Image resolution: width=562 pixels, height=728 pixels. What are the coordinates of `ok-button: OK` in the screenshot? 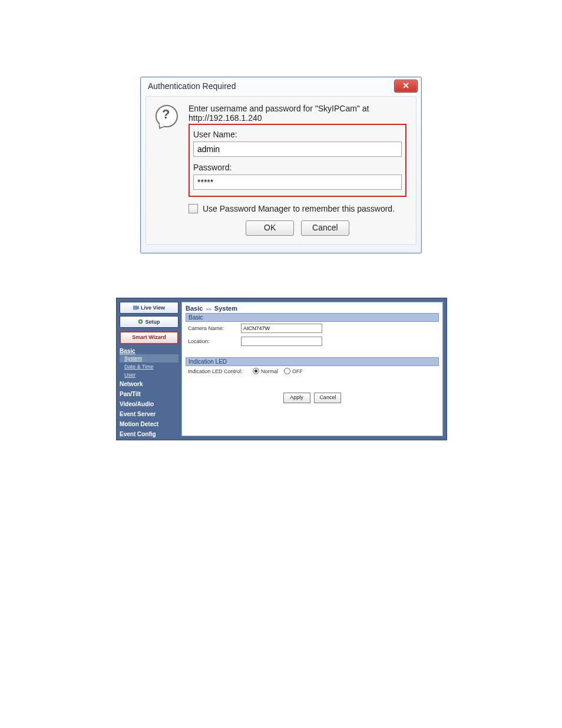 It's located at (270, 228).